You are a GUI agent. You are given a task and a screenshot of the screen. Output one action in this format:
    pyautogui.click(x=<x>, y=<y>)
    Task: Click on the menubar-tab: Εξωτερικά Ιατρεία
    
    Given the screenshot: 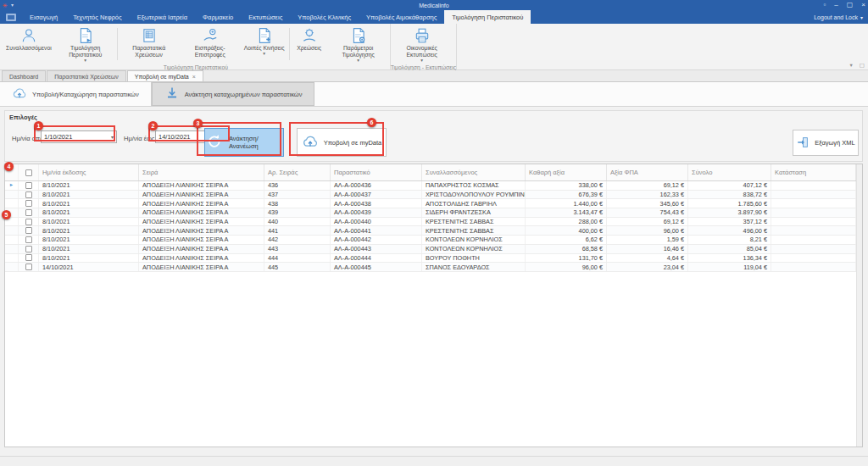 What is the action you would take?
    pyautogui.click(x=163, y=17)
    